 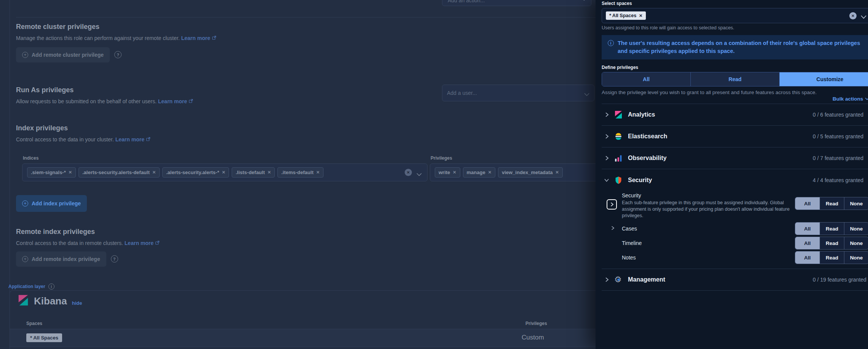 I want to click on banner-text: The user's resulting access depends on a…, so click(x=740, y=47).